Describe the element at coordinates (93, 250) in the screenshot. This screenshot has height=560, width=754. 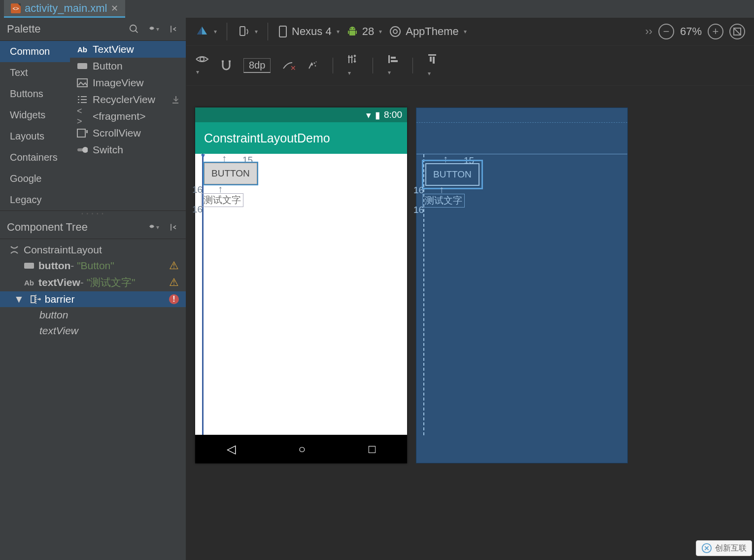
I see `tree-node-constraintlayout: ConstraintLayout` at that location.